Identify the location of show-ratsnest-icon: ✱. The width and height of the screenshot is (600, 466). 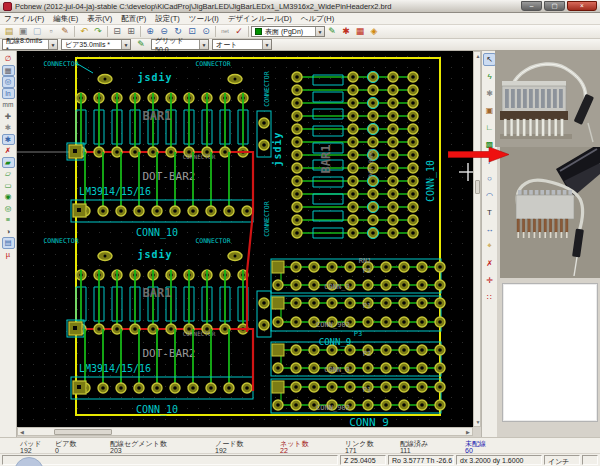
(346, 32).